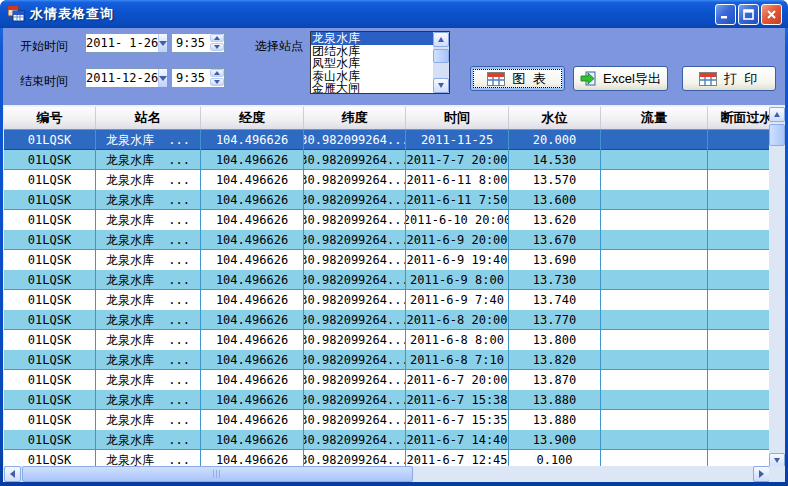 The width and height of the screenshot is (788, 486). What do you see at coordinates (198, 78) in the screenshot?
I see `end-time-spinner: 9:35` at bounding box center [198, 78].